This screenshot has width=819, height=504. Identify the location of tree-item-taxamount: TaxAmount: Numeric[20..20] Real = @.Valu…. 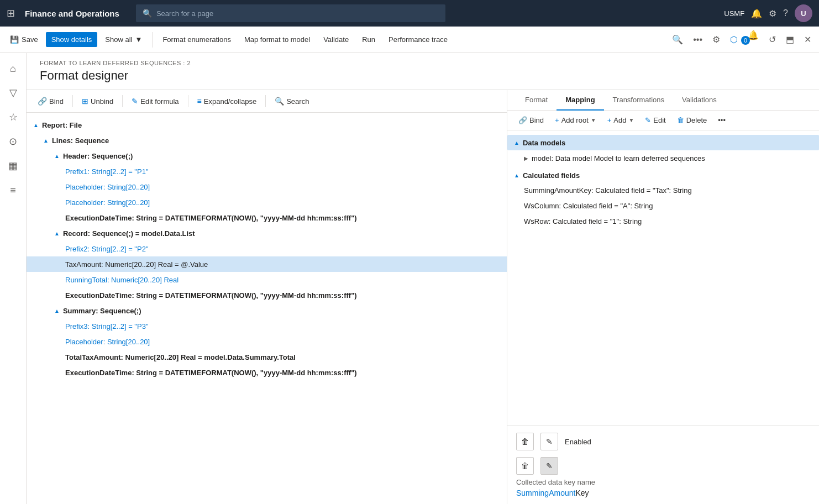
(266, 264).